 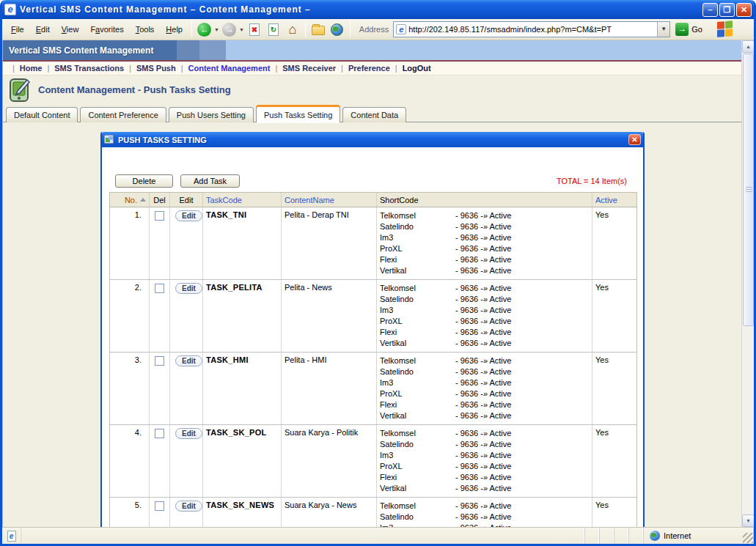 I want to click on shortcode-line: Satelindo- 9636 -» Active, so click(x=484, y=372).